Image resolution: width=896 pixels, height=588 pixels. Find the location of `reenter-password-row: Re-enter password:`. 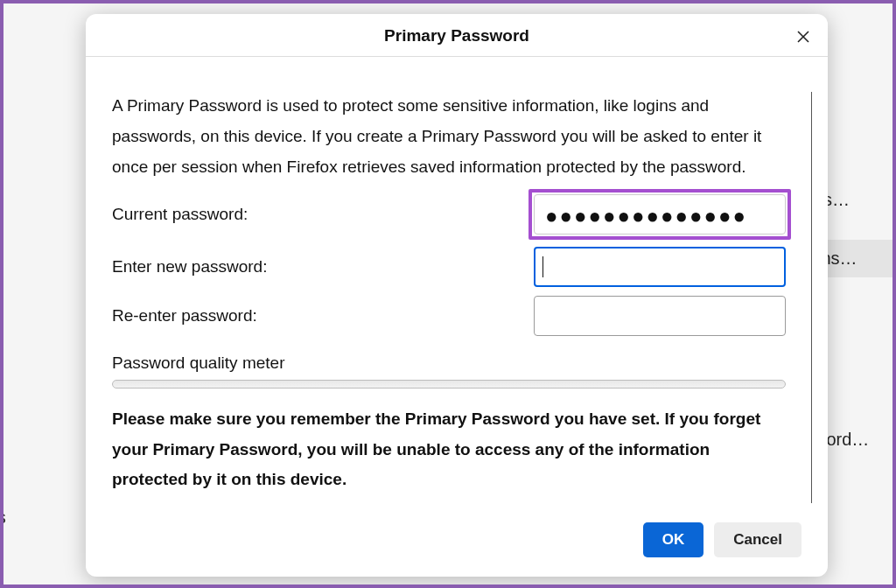

reenter-password-row: Re-enter password: is located at coordinates (457, 316).